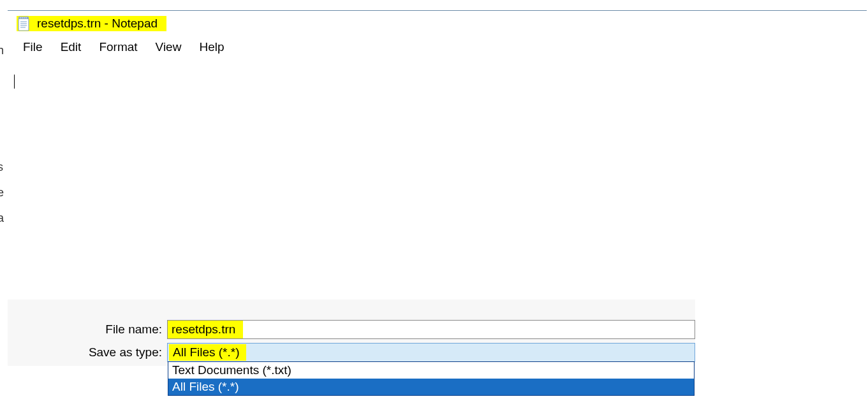 This screenshot has height=413, width=868. What do you see at coordinates (351, 330) in the screenshot?
I see `filename-row: File name: resetdps.trn` at bounding box center [351, 330].